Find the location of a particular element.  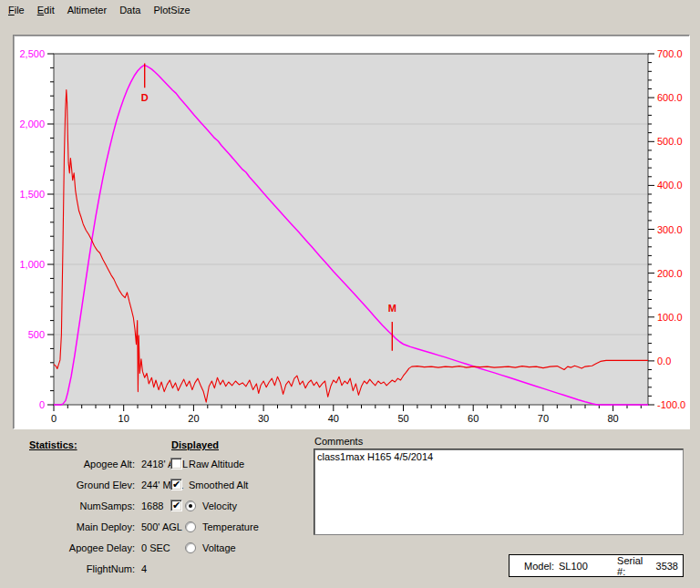

displayed-rows: Raw Altitude✔Smoothed Alt✔VelocityTemper… is located at coordinates (239, 505).